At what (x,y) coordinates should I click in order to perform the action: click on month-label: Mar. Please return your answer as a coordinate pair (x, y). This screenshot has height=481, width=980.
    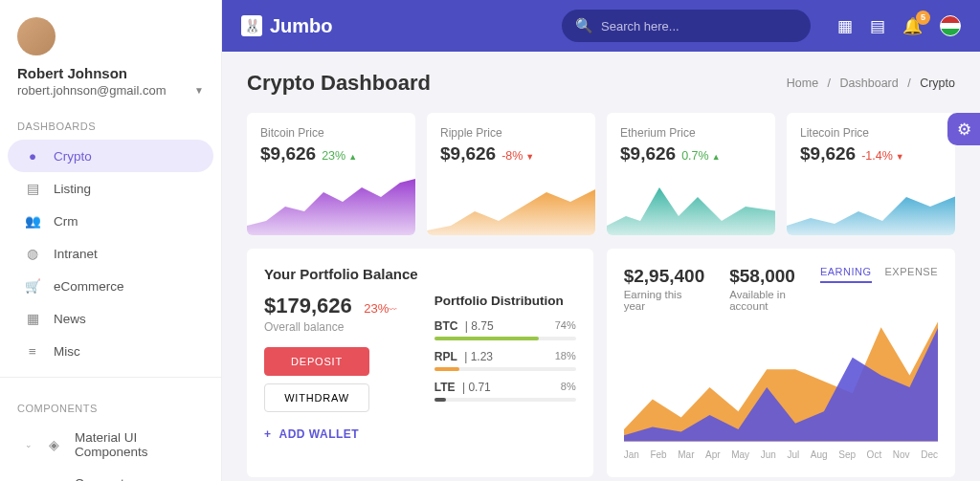
    Looking at the image, I should click on (685, 455).